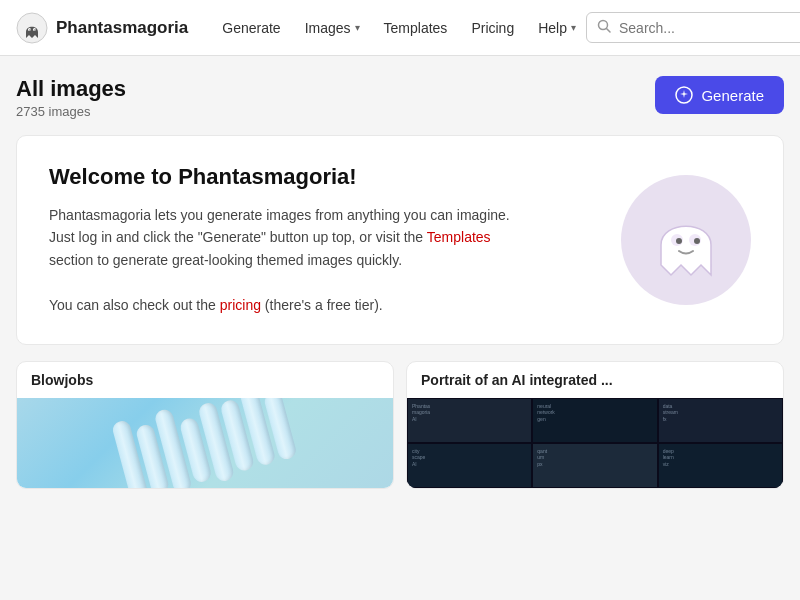  I want to click on generate-button: Generate, so click(720, 95).